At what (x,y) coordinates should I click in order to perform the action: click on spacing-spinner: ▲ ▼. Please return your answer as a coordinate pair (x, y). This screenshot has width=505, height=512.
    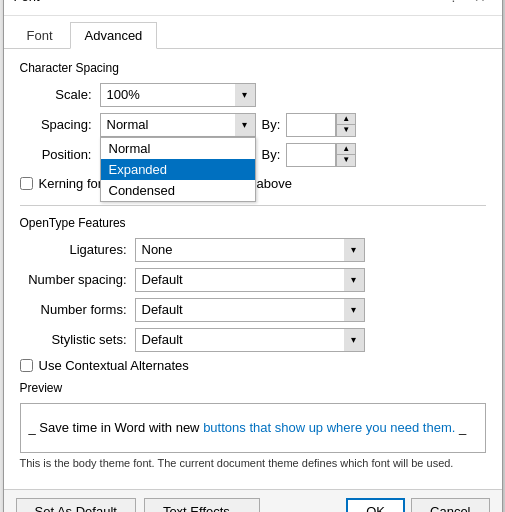
    Looking at the image, I should click on (346, 125).